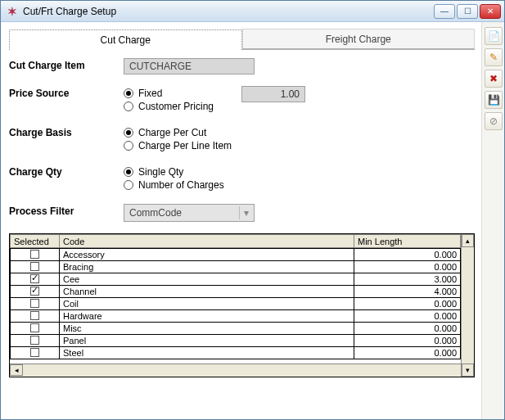  I want to click on charge-basis-group: Charge Per Cut Charge Per Line Item, so click(178, 139).